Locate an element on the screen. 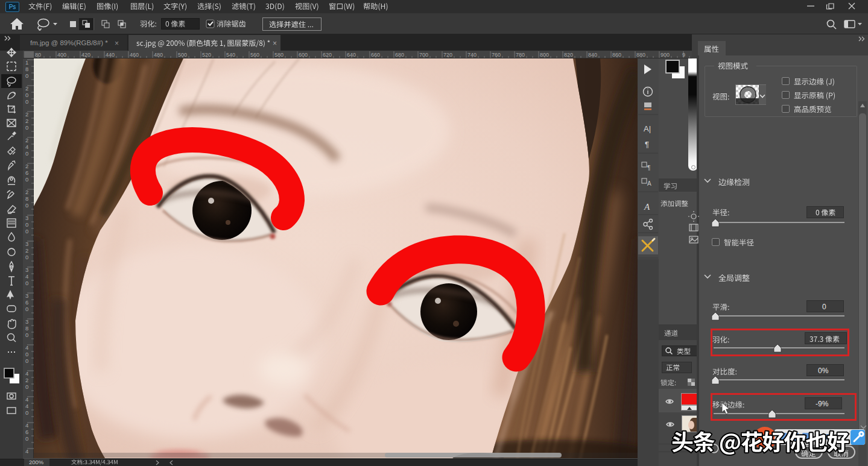 This screenshot has width=868, height=466. svg-text: 400 is located at coordinates (62, 55).